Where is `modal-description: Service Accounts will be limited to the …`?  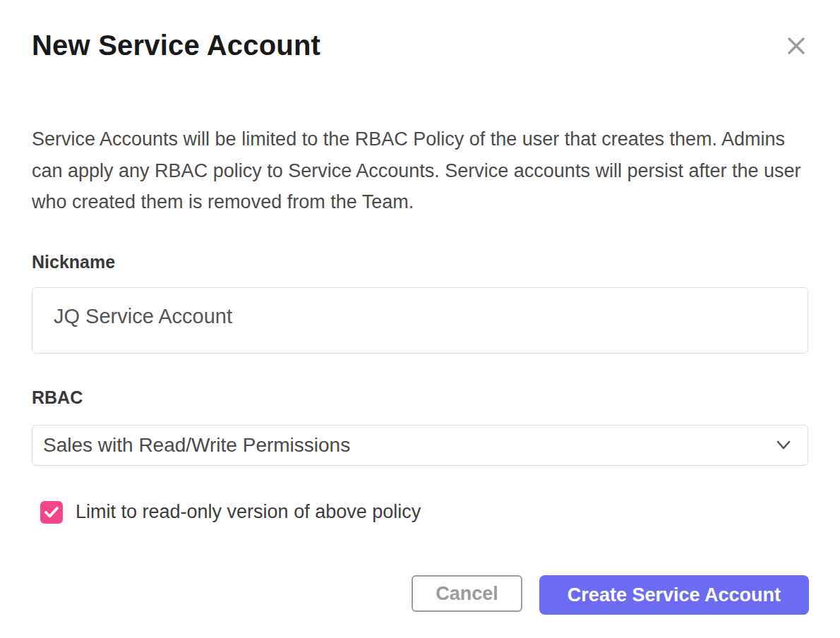
modal-description: Service Accounts will be limited to the … is located at coordinates (422, 171).